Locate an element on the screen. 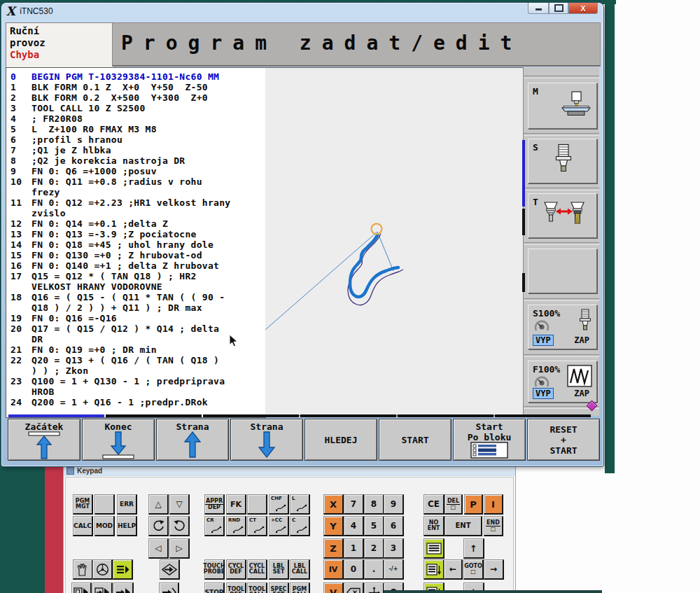  digit-0-key: 0 is located at coordinates (354, 570).